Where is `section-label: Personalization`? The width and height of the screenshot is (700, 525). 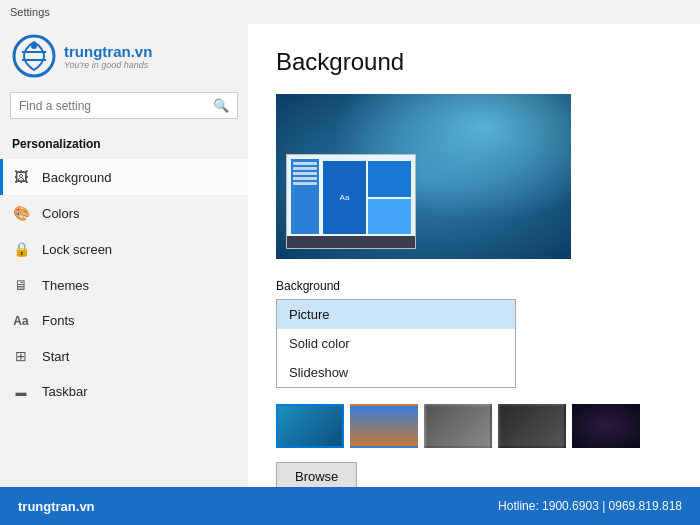 section-label: Personalization is located at coordinates (124, 146).